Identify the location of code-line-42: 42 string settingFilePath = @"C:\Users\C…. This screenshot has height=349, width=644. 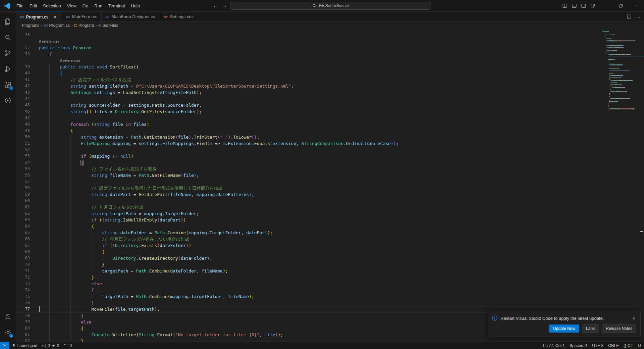
(330, 86).